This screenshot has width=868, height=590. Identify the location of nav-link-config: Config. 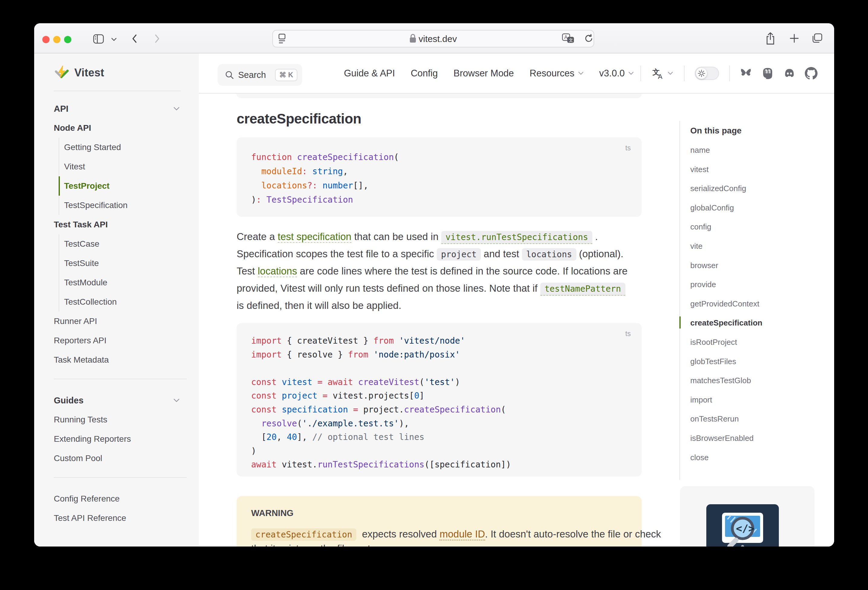
(424, 73).